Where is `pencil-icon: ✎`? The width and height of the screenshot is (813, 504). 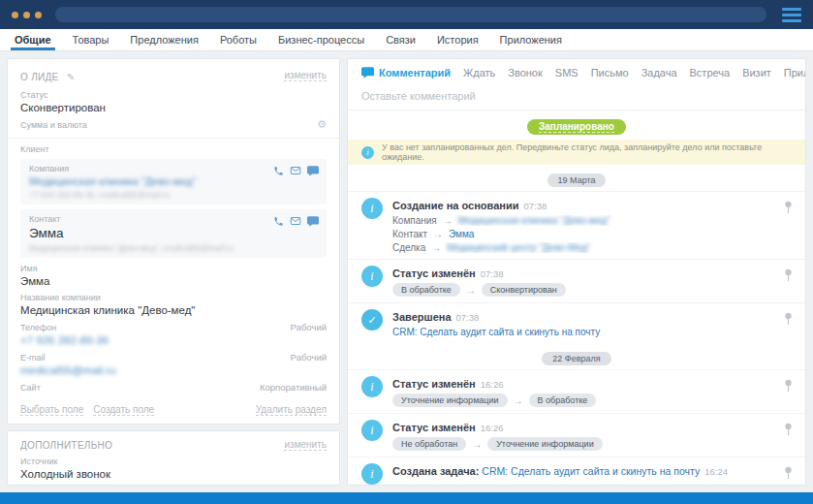
pencil-icon: ✎ is located at coordinates (71, 78).